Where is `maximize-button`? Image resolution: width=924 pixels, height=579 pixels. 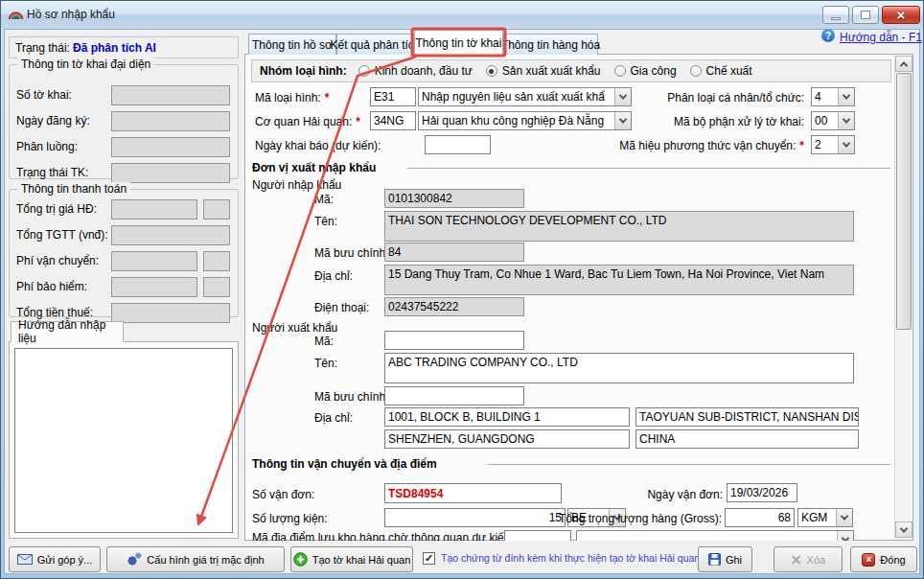
maximize-button is located at coordinates (866, 15).